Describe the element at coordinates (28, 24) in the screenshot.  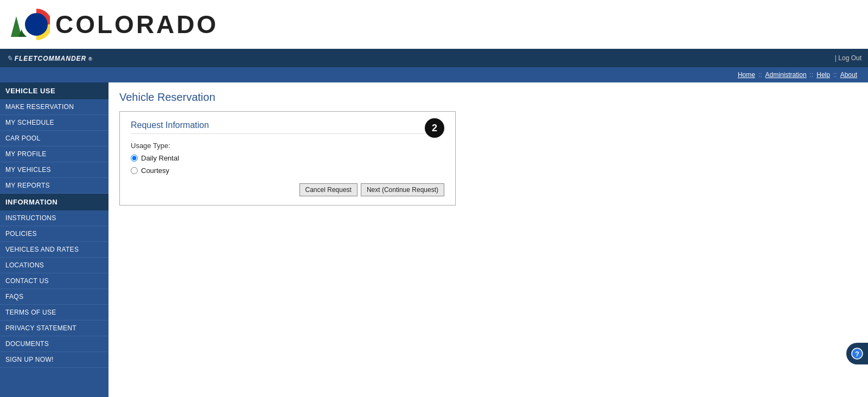
I see `colorado-logo-icon` at that location.